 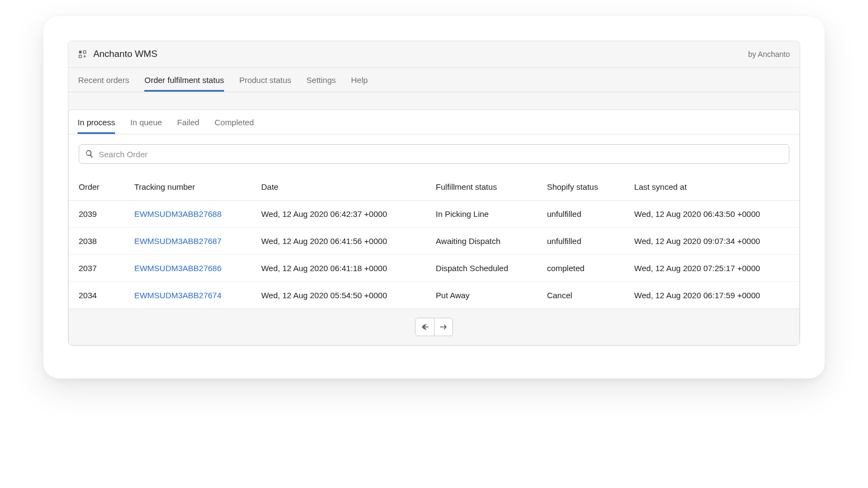 I want to click on table-header-row: Order Tracking number Date Fulfillment s…, so click(x=434, y=187).